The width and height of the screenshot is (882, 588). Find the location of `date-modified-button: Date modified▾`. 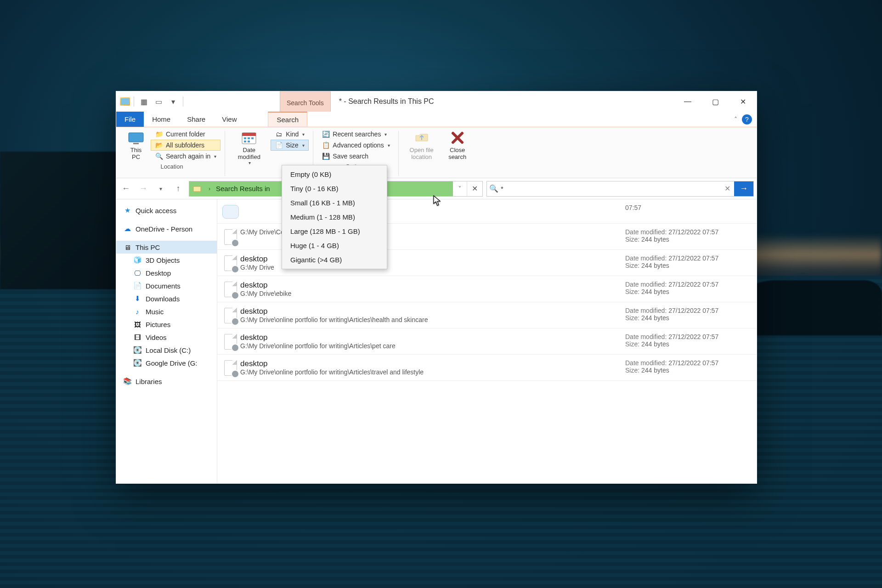

date-modified-button: Date modified▾ is located at coordinates (249, 148).